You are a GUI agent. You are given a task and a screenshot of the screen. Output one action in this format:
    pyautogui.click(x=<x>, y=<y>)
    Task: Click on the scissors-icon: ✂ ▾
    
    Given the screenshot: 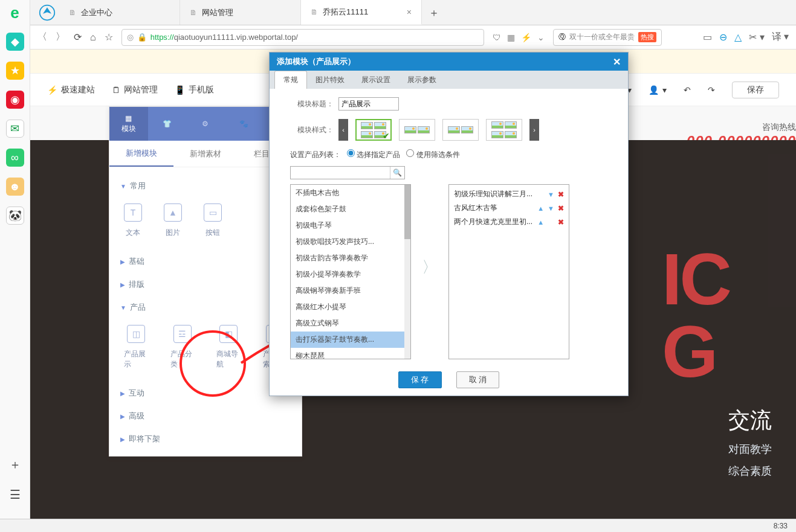 What is the action you would take?
    pyautogui.click(x=757, y=37)
    